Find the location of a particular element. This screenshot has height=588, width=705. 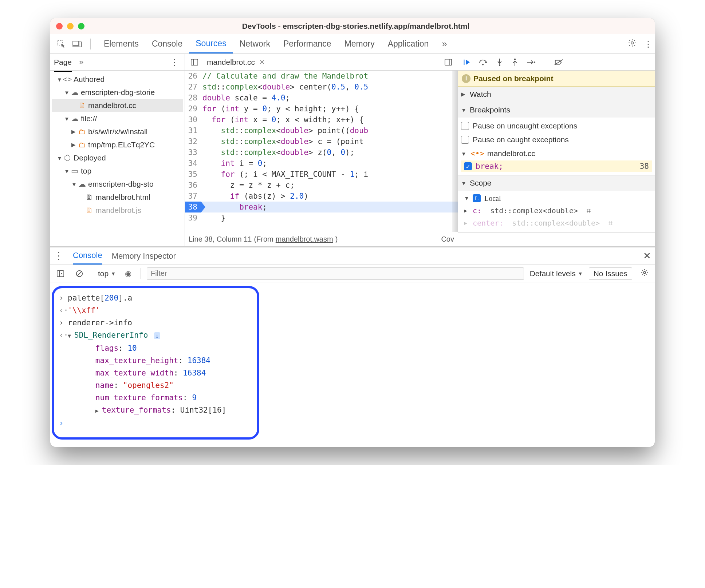

breakpoint-checkbox: ✓ is located at coordinates (468, 166).